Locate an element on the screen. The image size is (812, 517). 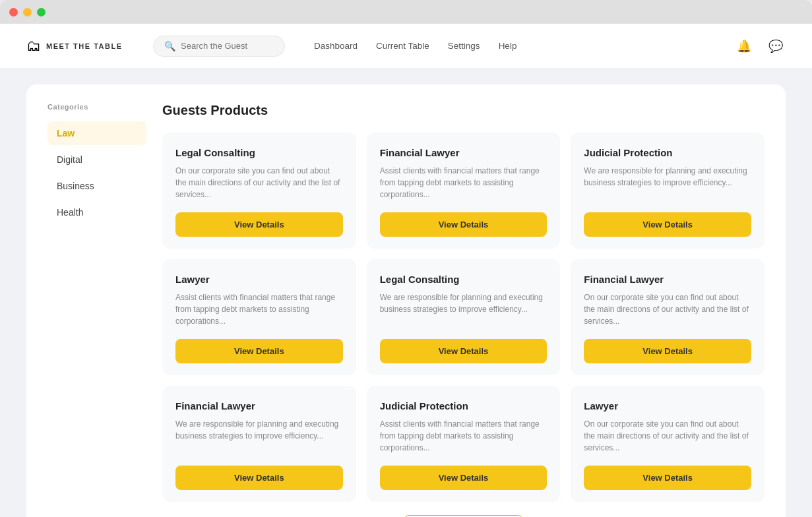
close-button is located at coordinates (13, 12).